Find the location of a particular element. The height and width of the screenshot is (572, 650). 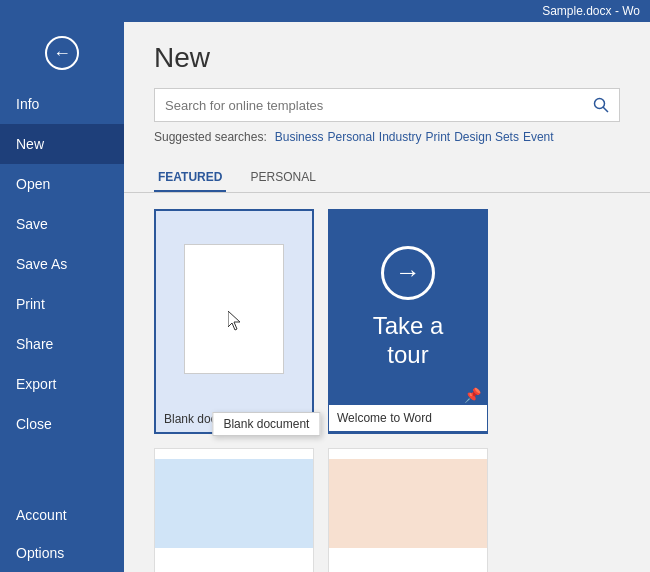

cursor-icon is located at coordinates (236, 321).